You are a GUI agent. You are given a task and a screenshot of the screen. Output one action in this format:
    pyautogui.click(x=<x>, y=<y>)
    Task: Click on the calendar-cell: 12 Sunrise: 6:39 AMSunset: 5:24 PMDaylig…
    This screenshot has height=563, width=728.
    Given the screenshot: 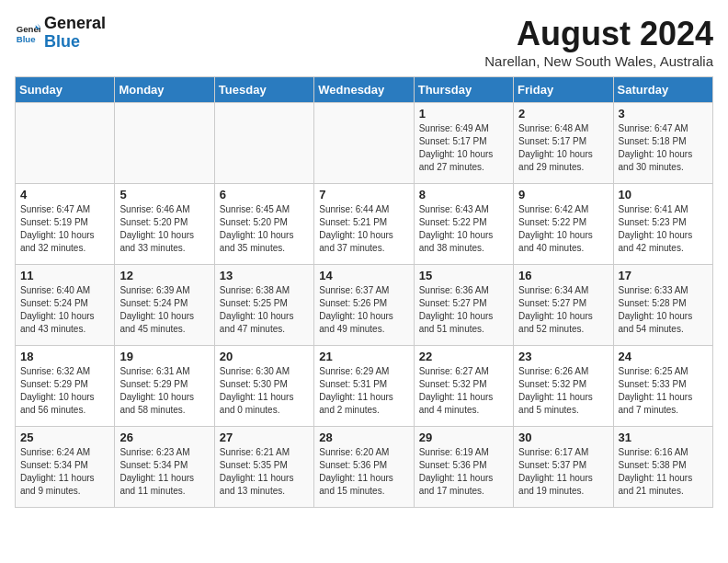 What is the action you would take?
    pyautogui.click(x=165, y=305)
    